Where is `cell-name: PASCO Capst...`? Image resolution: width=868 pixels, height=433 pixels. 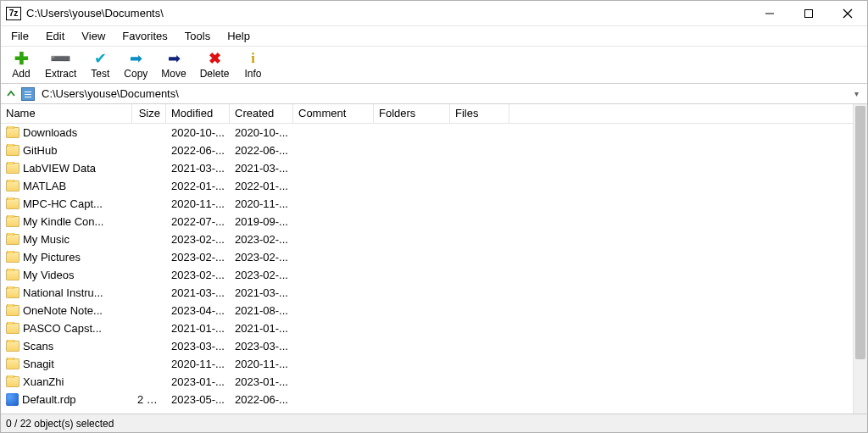 cell-name: PASCO Capst... is located at coordinates (66, 329).